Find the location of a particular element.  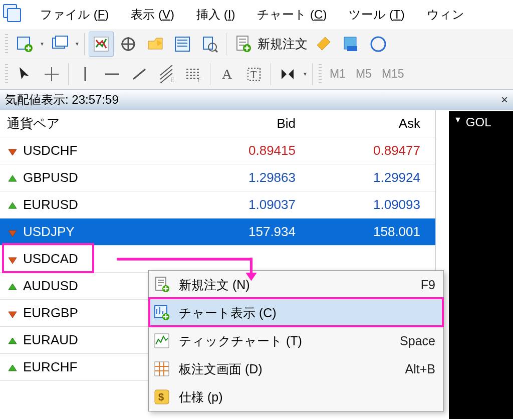

timeframe-m5: M5 is located at coordinates (364, 74).